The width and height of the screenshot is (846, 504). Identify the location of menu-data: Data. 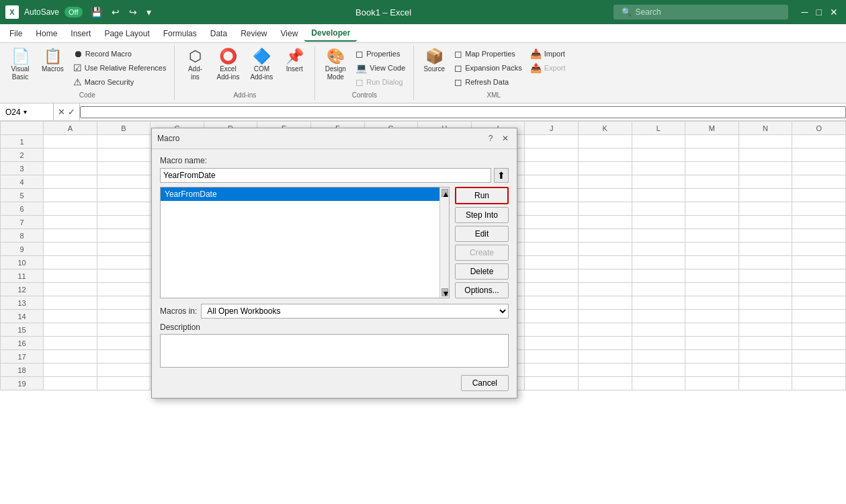
(219, 34).